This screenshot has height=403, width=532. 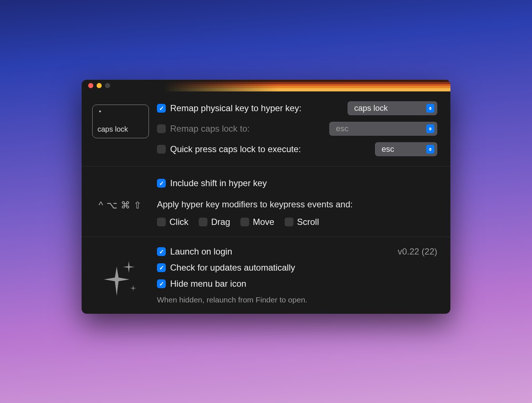 What do you see at coordinates (266, 86) in the screenshot?
I see `titlebar` at bounding box center [266, 86].